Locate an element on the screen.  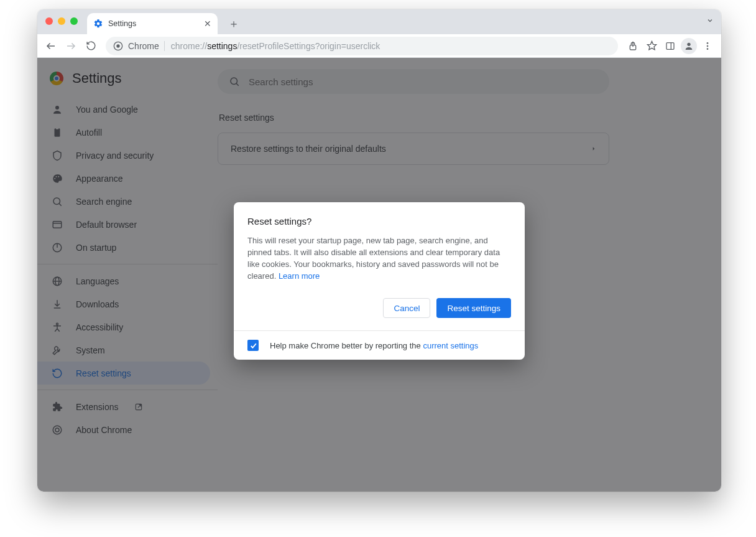
share-button is located at coordinates (633, 46).